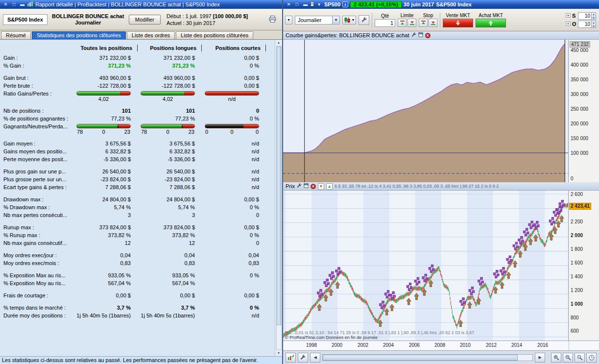  What do you see at coordinates (585, 16) in the screenshot?
I see `stop-distance-input` at bounding box center [585, 16].